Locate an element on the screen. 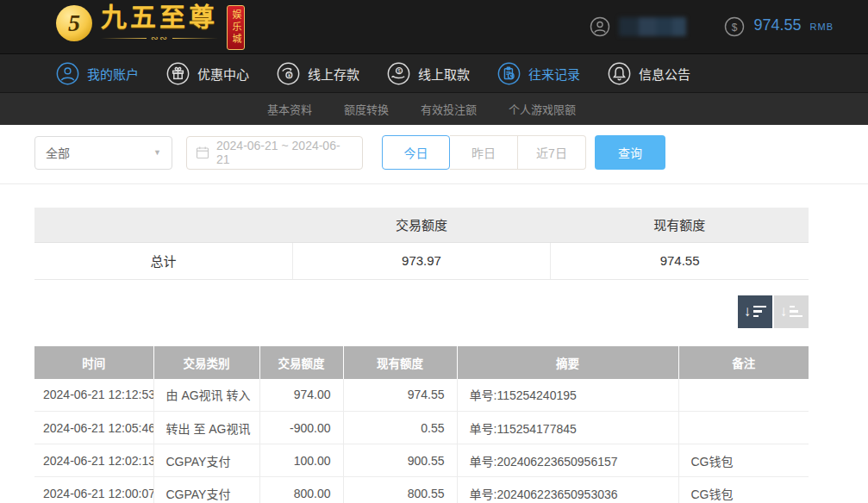 The height and width of the screenshot is (503, 868). nav-item-withdraw: $ 线上取款 is located at coordinates (428, 74).